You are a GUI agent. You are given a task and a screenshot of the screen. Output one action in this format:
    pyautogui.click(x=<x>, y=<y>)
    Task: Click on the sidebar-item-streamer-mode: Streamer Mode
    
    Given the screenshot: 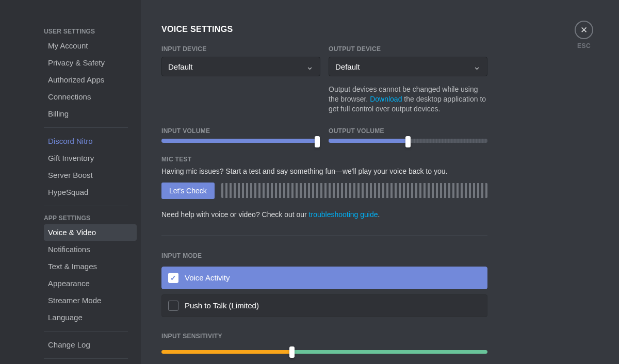 What is the action you would take?
    pyautogui.click(x=90, y=301)
    